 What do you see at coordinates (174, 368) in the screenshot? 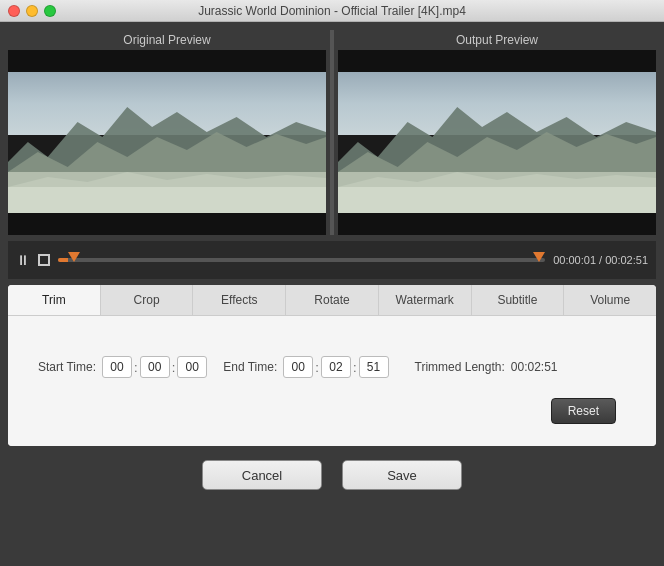
I see `sep2: :` at bounding box center [174, 368].